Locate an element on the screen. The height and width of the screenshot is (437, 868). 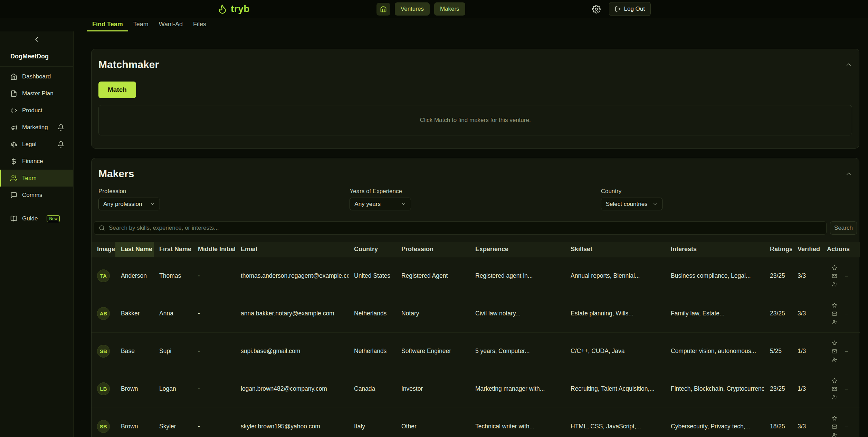
logout-button: Log Out is located at coordinates (630, 9).